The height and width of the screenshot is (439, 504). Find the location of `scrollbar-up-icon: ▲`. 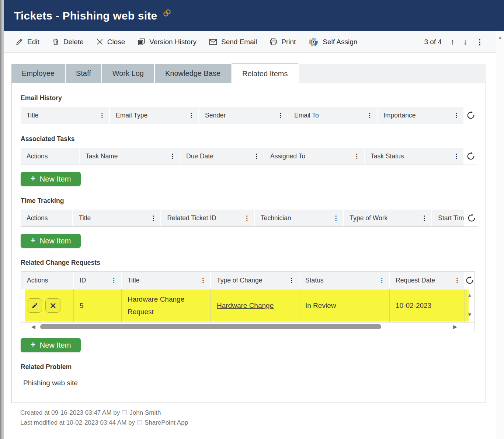

scrollbar-up-icon: ▲ is located at coordinates (500, 38).